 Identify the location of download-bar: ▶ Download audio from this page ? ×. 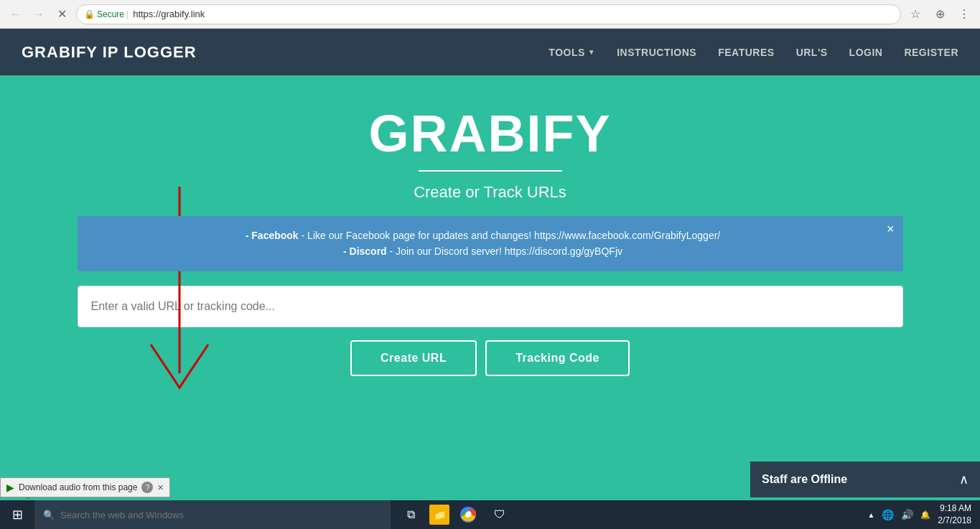
(85, 487).